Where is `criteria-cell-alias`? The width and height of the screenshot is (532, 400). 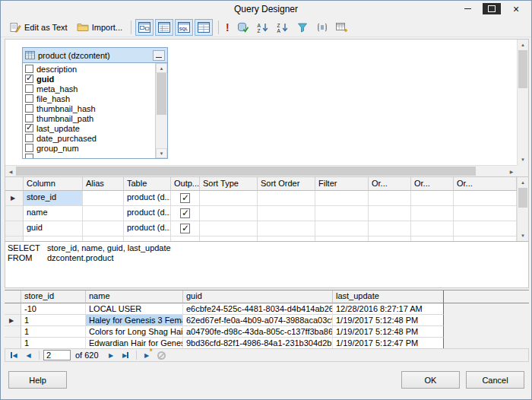
criteria-cell-alias is located at coordinates (103, 198).